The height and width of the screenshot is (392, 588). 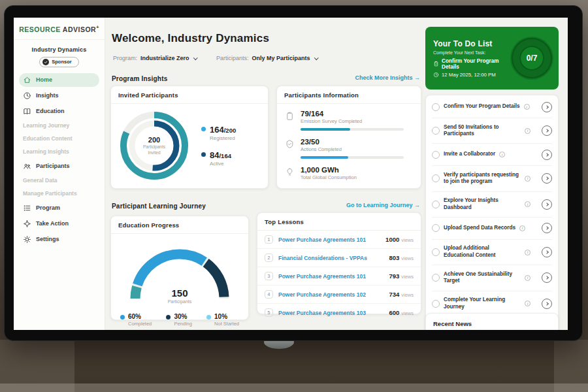 What do you see at coordinates (154, 146) in the screenshot?
I see `invited-participants-donut: 200 Participants Invited` at bounding box center [154, 146].